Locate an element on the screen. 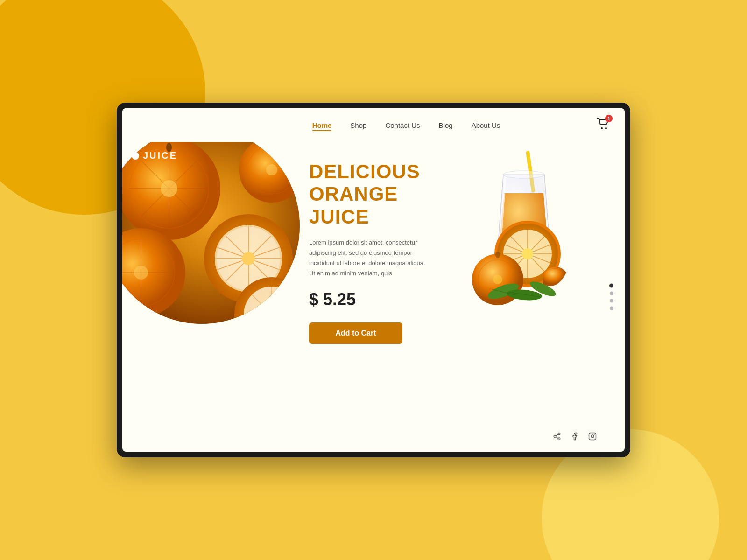  cart-area: 1 is located at coordinates (591, 125).